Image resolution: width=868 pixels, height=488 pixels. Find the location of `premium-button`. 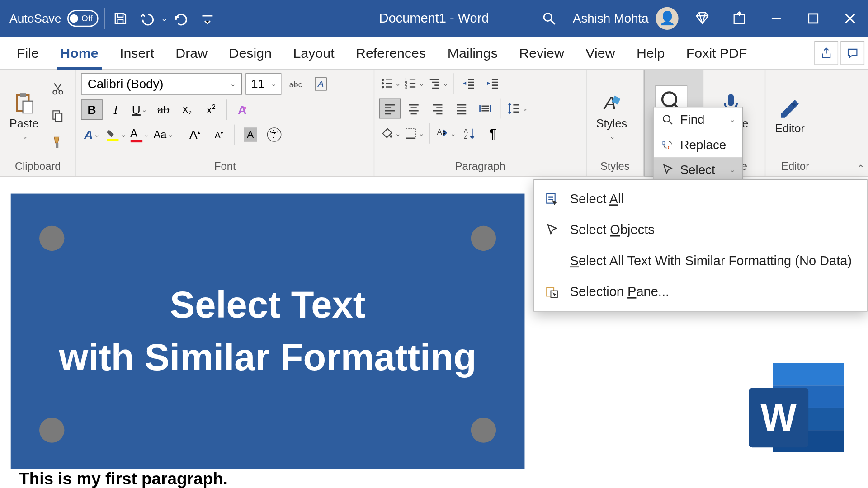

premium-button is located at coordinates (702, 19).